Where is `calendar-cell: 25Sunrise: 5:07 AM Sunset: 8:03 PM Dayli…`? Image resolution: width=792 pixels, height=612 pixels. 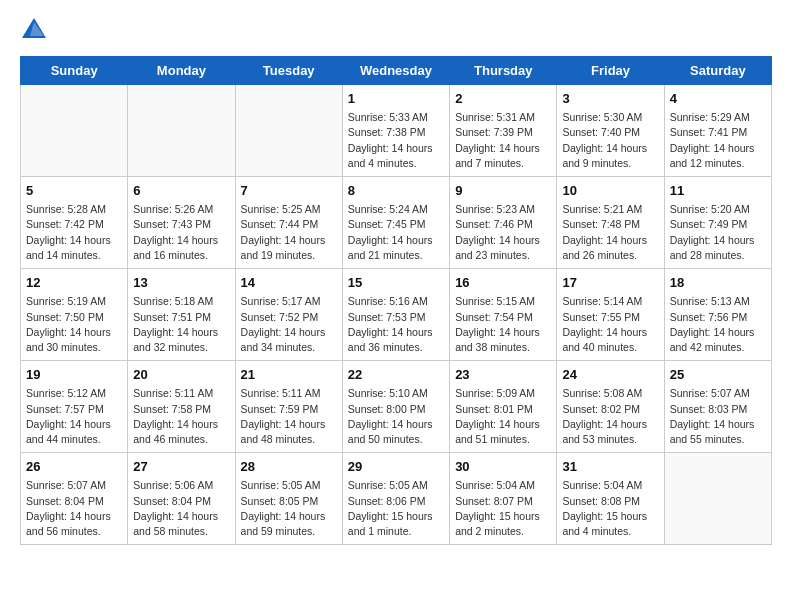
calendar-cell: 25Sunrise: 5:07 AM Sunset: 8:03 PM Dayli… is located at coordinates (718, 407).